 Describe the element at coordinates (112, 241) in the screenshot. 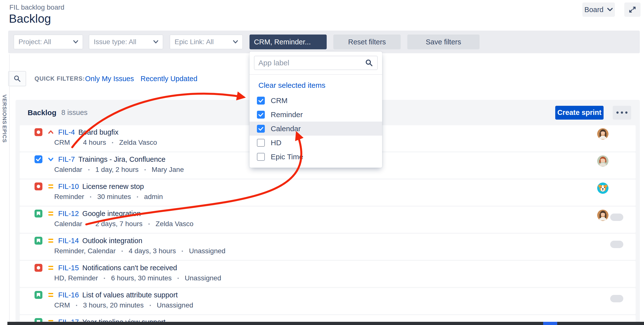

I see `issue-summary: Outlook integration` at that location.